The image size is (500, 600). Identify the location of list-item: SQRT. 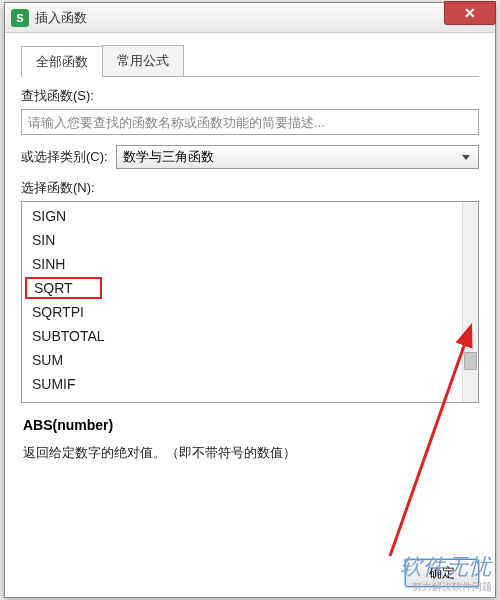
(242, 288).